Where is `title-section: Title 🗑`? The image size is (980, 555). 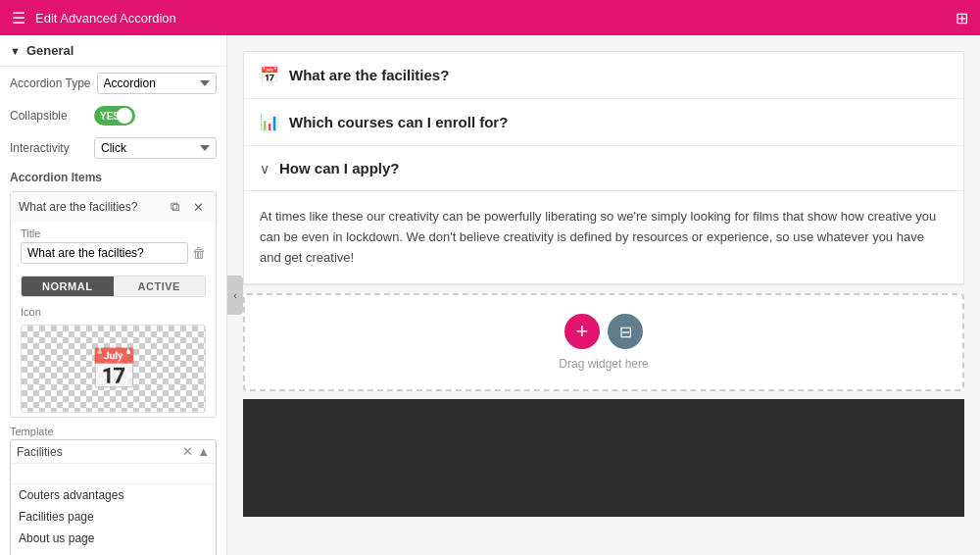
title-section: Title 🗑 is located at coordinates (114, 245).